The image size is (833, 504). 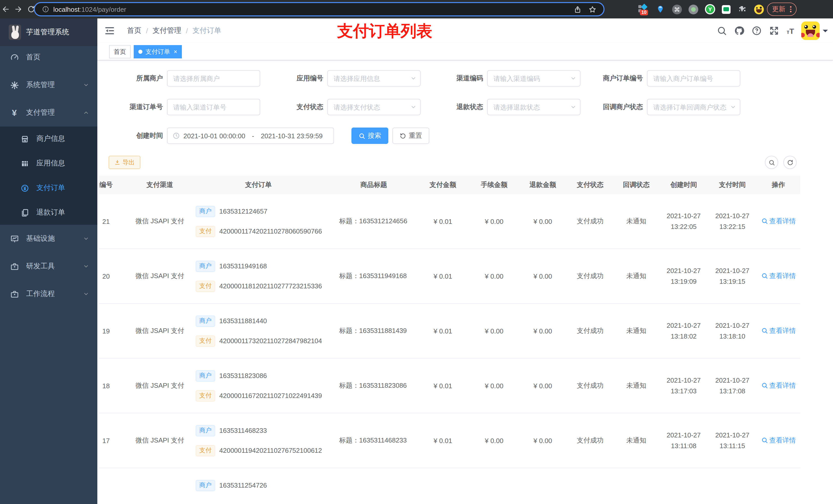 What do you see at coordinates (742, 9) in the screenshot?
I see `extensions-puzzle-icon` at bounding box center [742, 9].